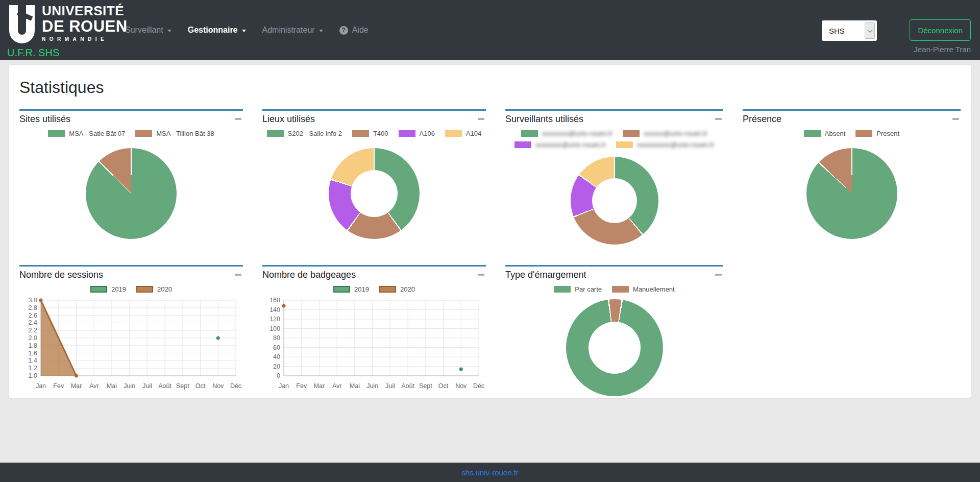 This screenshot has width=980, height=482. I want to click on legend-label: 2020, so click(407, 289).